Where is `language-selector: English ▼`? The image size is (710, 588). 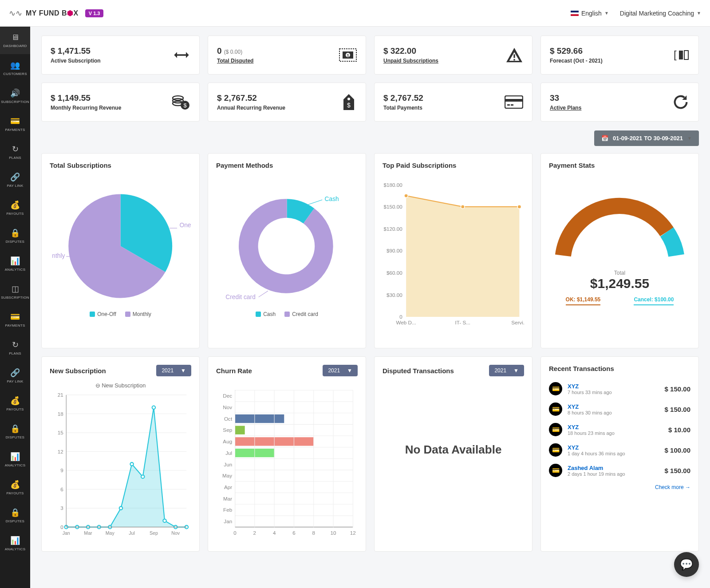
language-selector: English ▼ is located at coordinates (590, 13).